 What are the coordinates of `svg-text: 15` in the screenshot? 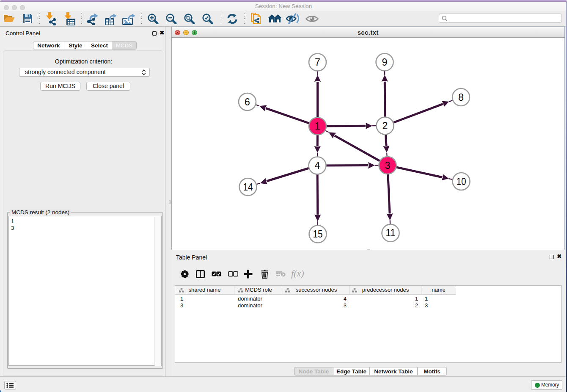 It's located at (318, 234).